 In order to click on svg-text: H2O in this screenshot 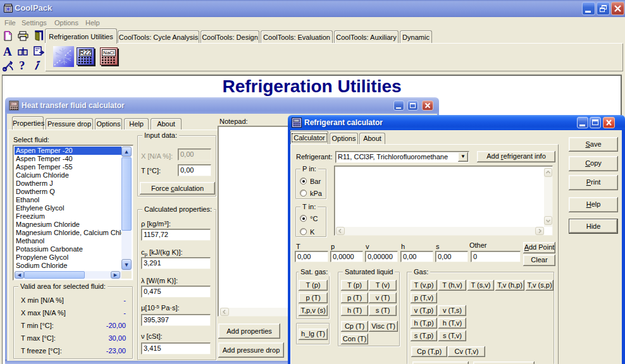, I will do `click(15, 104)`.